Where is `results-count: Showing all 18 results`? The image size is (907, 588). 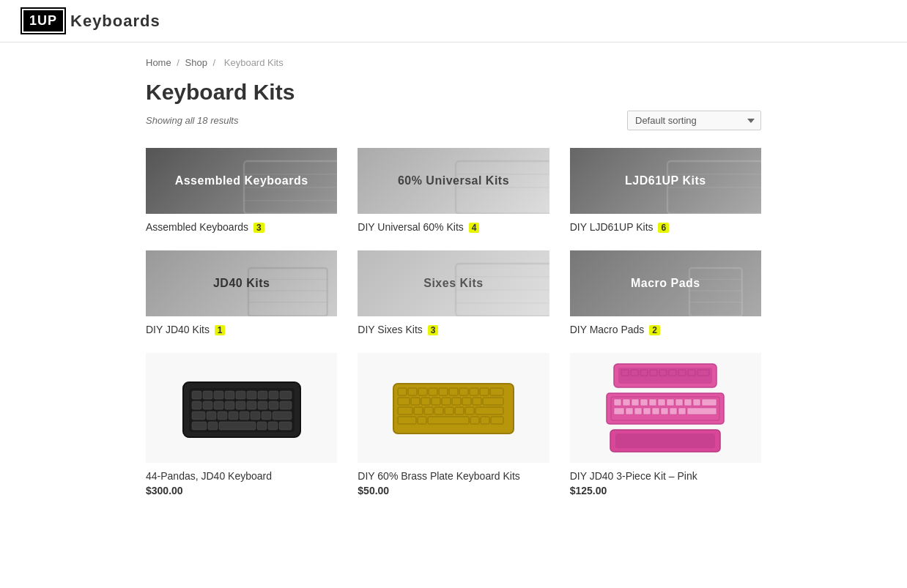
results-count: Showing all 18 results is located at coordinates (192, 120).